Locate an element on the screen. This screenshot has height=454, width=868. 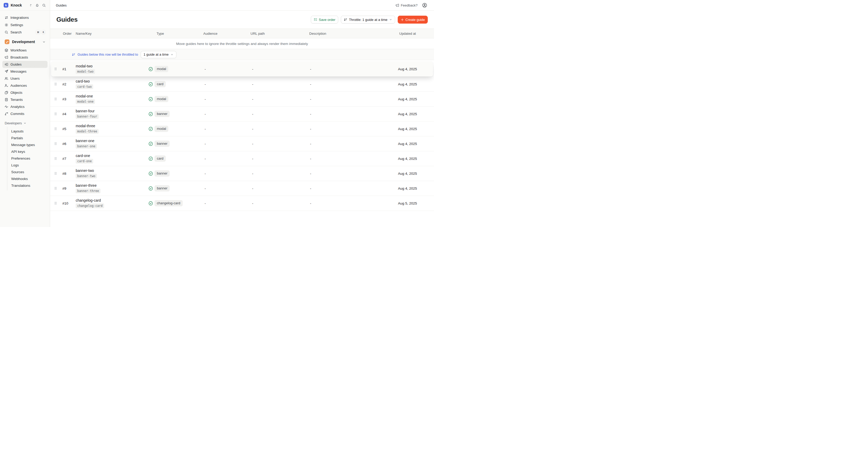
sidebar-item-label: Workflows is located at coordinates (19, 50).